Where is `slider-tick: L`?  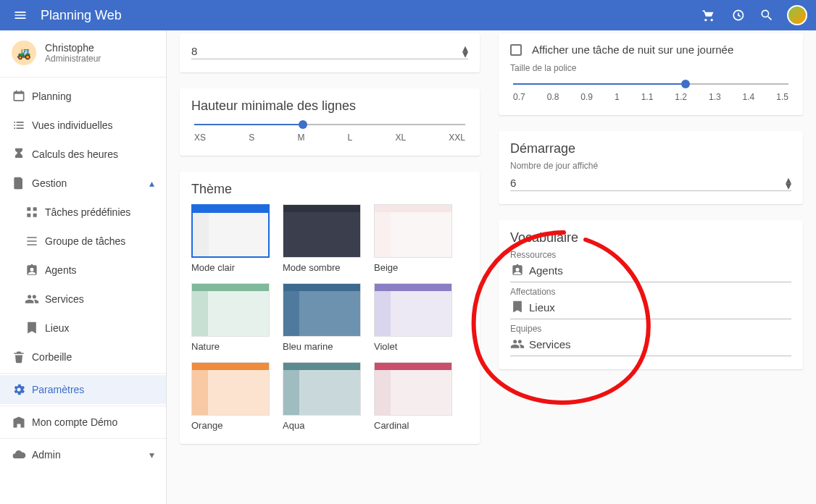 slider-tick: L is located at coordinates (351, 138).